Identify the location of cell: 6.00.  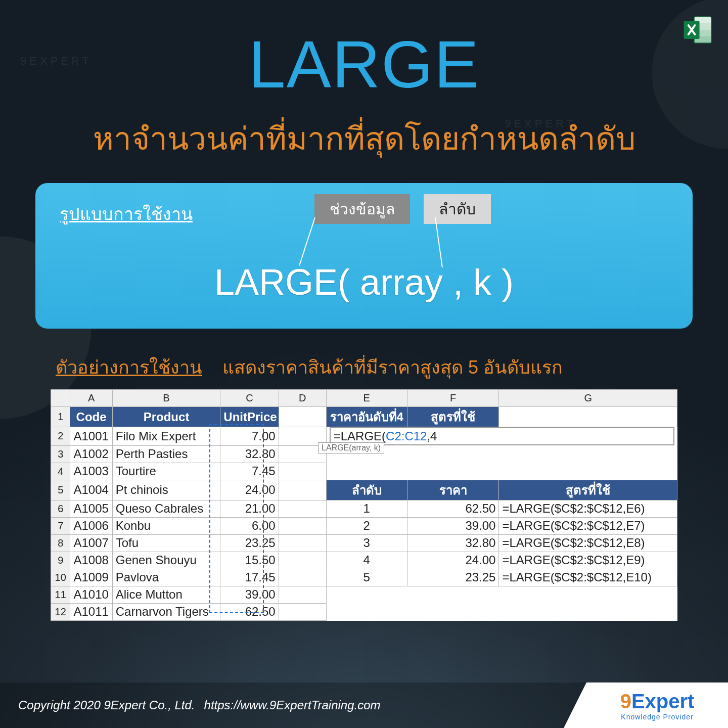
(250, 526).